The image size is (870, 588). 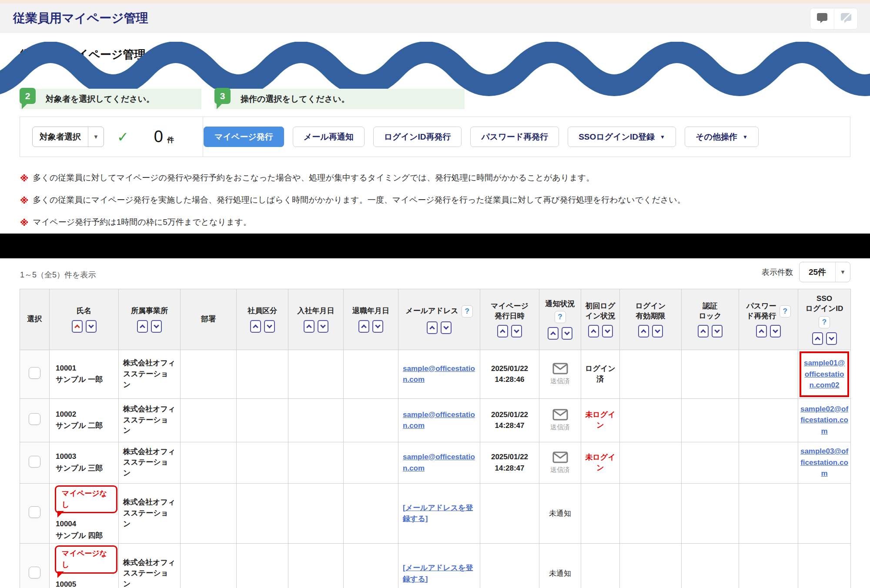 What do you see at coordinates (100, 99) in the screenshot?
I see `step-2-label: 対象者を選択してください。` at bounding box center [100, 99].